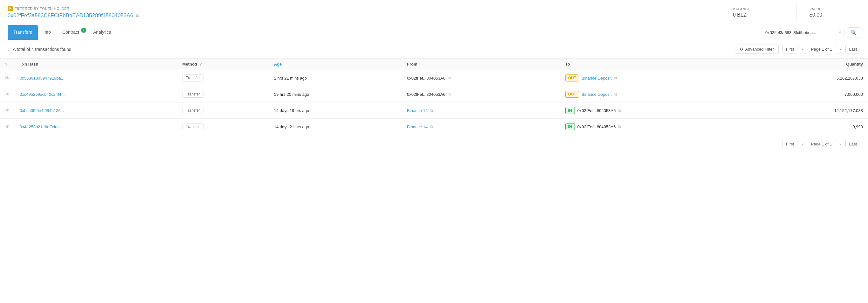 The height and width of the screenshot is (303, 868). What do you see at coordinates (42, 9) in the screenshot?
I see `filter-label-text: FILTERED BY TOKEN HOLDER` at bounding box center [42, 9].